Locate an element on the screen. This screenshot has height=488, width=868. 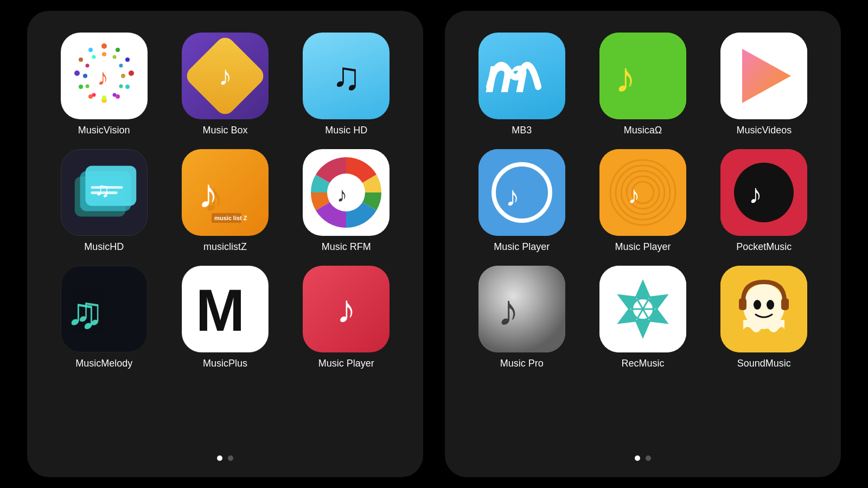
svg-text: music list Z is located at coordinates (231, 218).